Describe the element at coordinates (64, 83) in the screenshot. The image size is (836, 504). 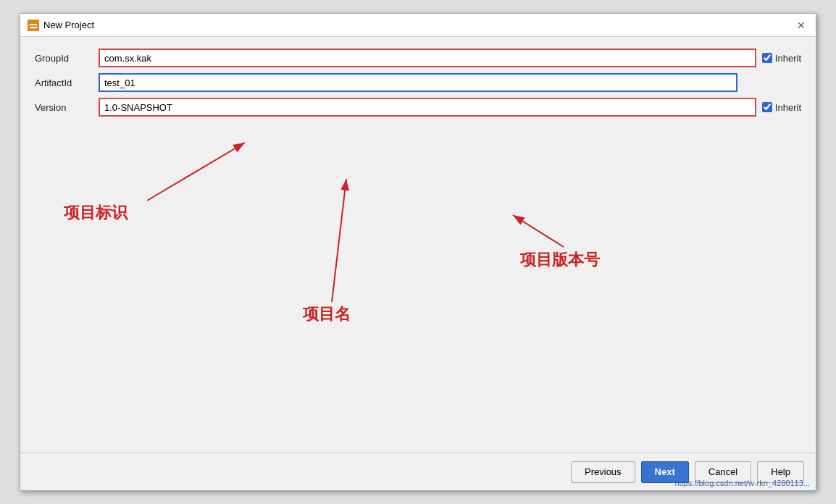
I see `artifactid-label: ArtifactId` at that location.